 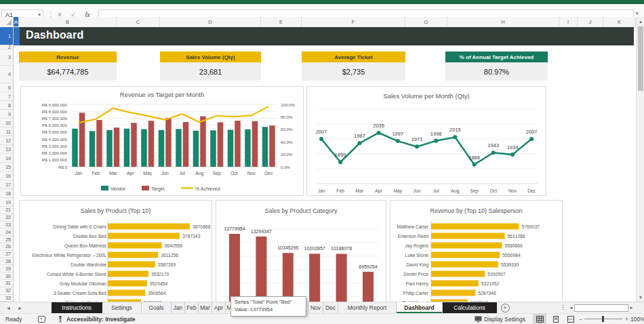 What do you see at coordinates (470, 308) in the screenshot?
I see `sheet-tab-calculations: Calculations` at bounding box center [470, 308].